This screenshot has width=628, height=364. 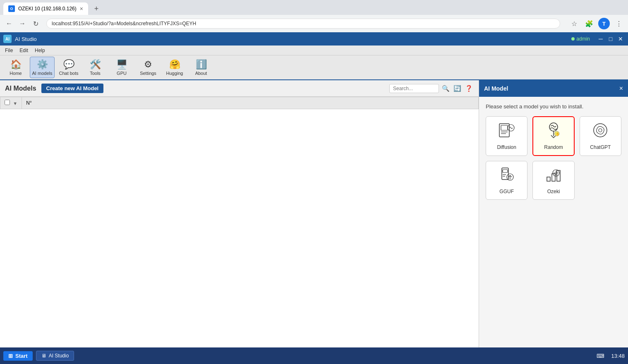 What do you see at coordinates (507, 132) in the screenshot?
I see `diffusion-icon` at bounding box center [507, 132].